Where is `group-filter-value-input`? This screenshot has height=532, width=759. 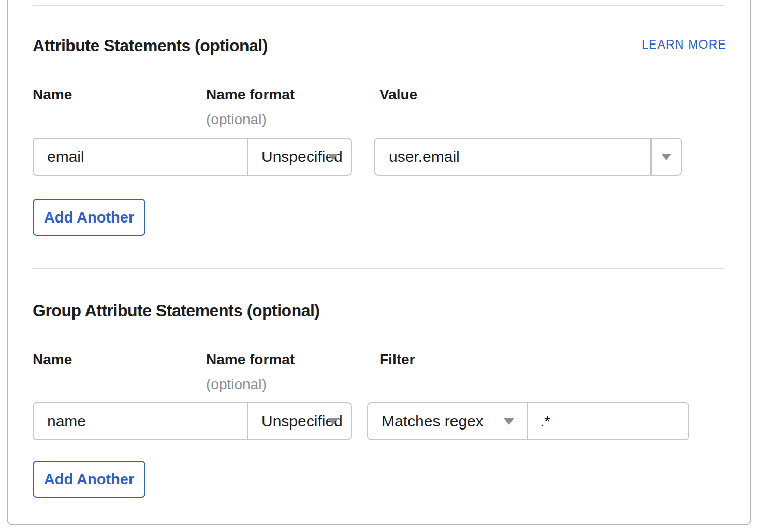 group-filter-value-input is located at coordinates (608, 421).